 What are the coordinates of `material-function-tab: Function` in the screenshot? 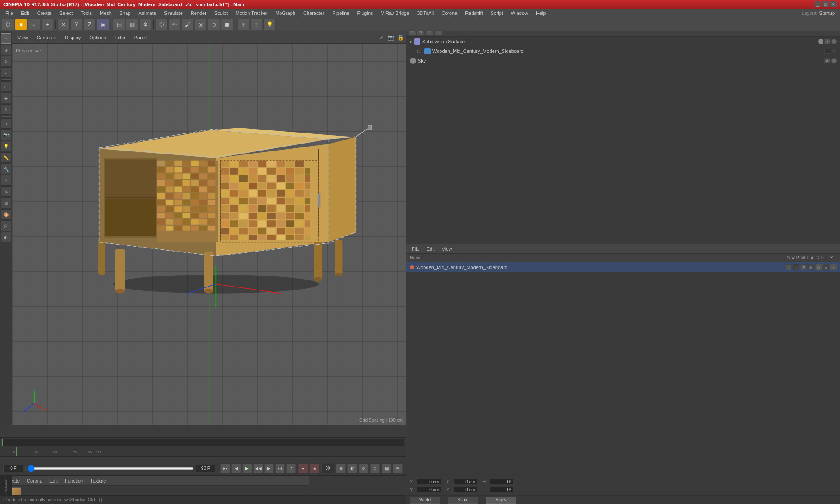 It's located at (74, 481).